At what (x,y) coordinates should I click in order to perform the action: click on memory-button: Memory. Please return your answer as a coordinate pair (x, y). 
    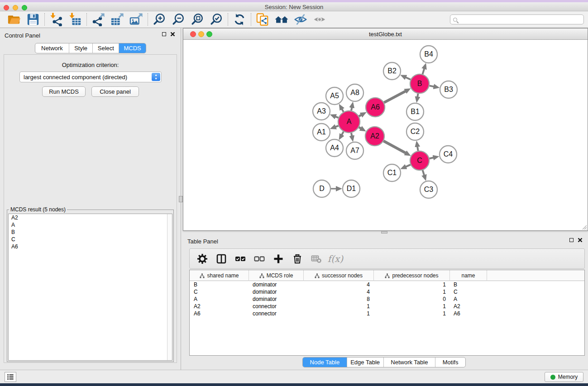
    Looking at the image, I should click on (564, 377).